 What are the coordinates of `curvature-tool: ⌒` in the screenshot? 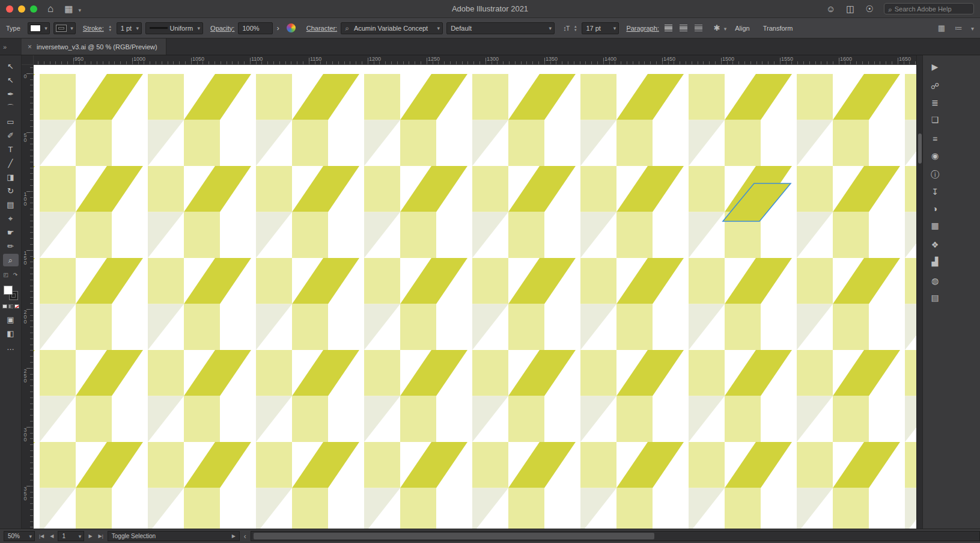 It's located at (11, 108).